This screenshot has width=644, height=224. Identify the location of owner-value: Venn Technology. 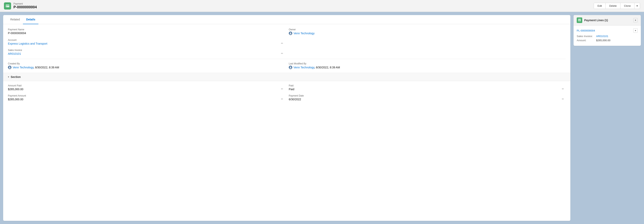
(304, 33).